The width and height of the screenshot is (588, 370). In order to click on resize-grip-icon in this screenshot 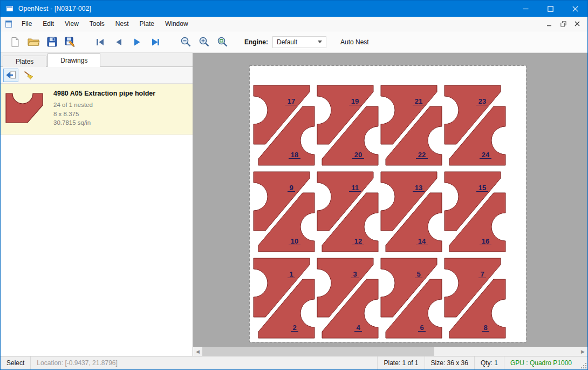, I will do `click(583, 363)`.